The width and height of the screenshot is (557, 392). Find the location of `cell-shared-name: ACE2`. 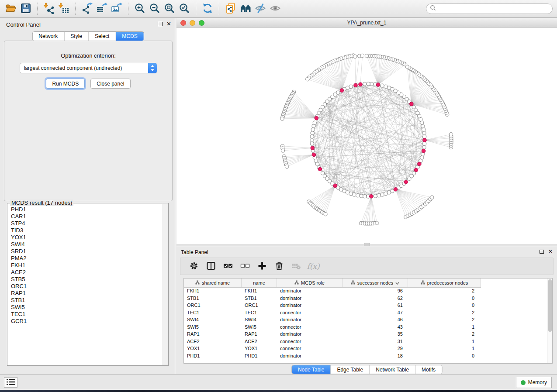

cell-shared-name: ACE2 is located at coordinates (193, 341).